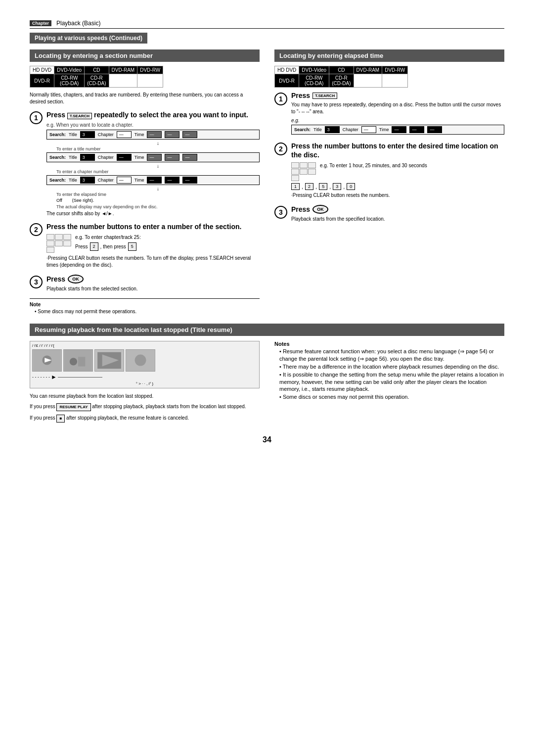  What do you see at coordinates (144, 284) in the screenshot?
I see `left-step-3: 3 Press OK Playback starts from the sele…` at bounding box center [144, 284].